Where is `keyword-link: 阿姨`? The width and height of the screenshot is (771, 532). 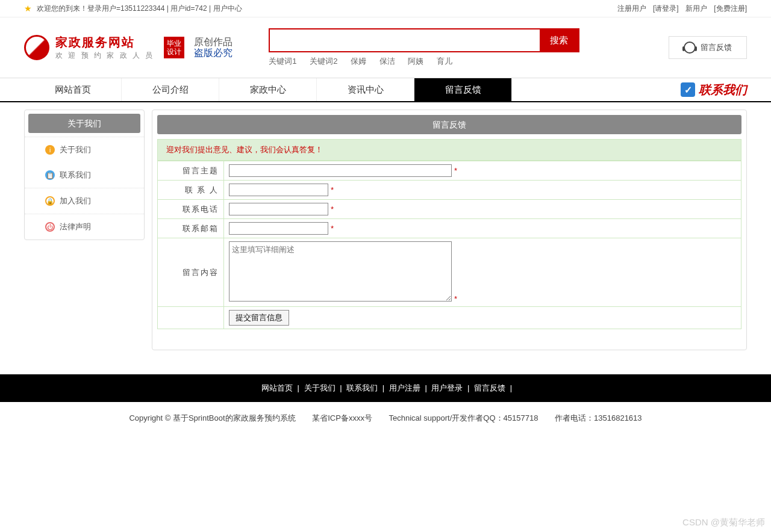 keyword-link: 阿姨 is located at coordinates (416, 61).